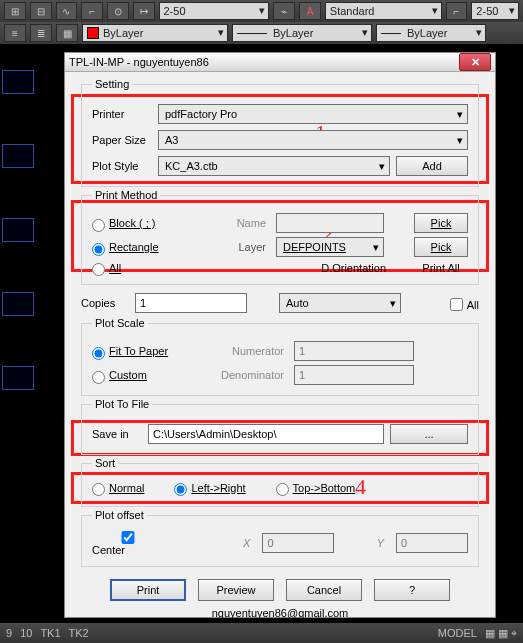 The image size is (523, 643). I want to click on plotscale-group: Plot Scale Fit To Paper Numerator Custom…, so click(280, 356).